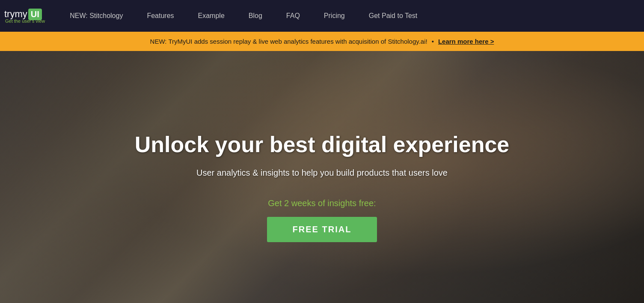 This screenshot has height=303, width=644. What do you see at coordinates (322, 230) in the screenshot?
I see `free-trial-button: FREE TRIAL` at bounding box center [322, 230].